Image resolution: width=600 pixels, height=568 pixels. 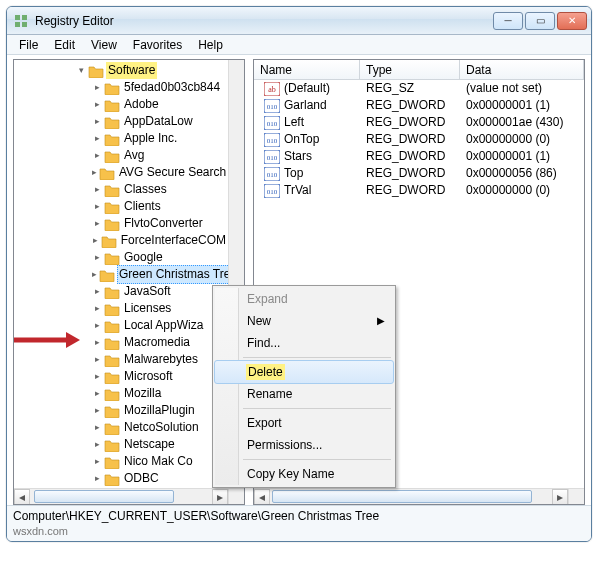 I want to click on col-type: Type, so click(x=410, y=70).